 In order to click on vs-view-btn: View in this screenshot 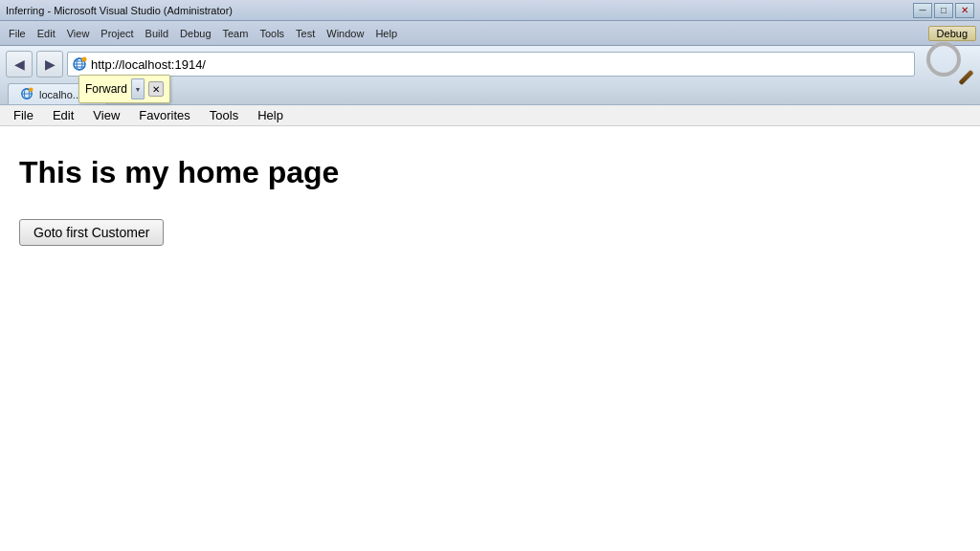, I will do `click(78, 33)`.